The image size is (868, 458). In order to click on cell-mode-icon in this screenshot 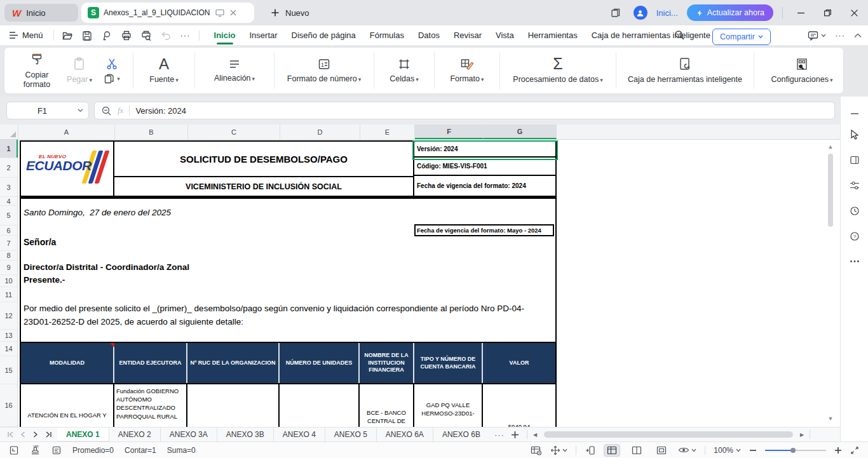, I will do `click(14, 450)`.